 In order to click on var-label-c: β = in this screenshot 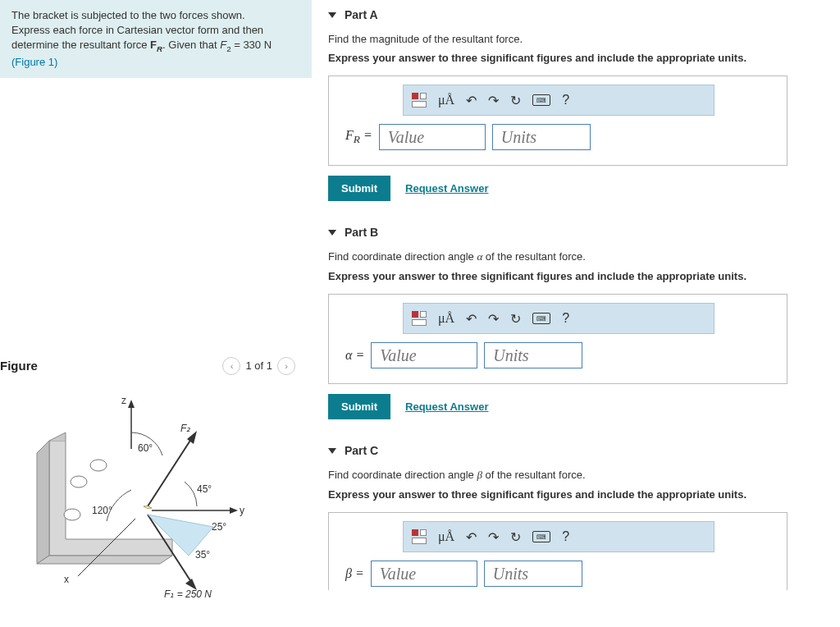, I will do `click(354, 574)`.